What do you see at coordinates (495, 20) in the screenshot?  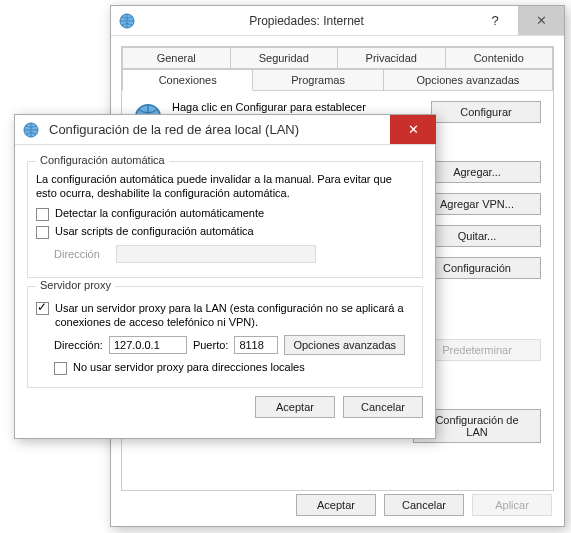 I see `help-button: ?` at bounding box center [495, 20].